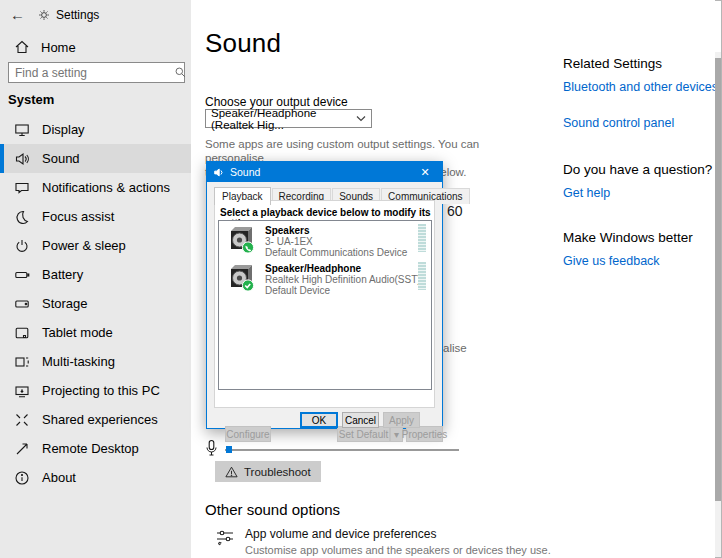 The width and height of the screenshot is (722, 558). Describe the element at coordinates (268, 472) in the screenshot. I see `troubleshoot-button: Troubleshoot` at that location.